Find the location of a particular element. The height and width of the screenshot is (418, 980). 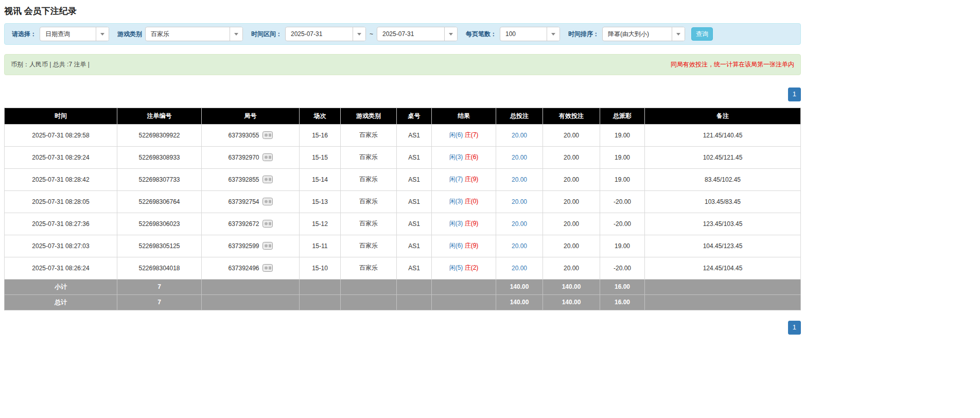

column-header: 注单编号 is located at coordinates (160, 116).